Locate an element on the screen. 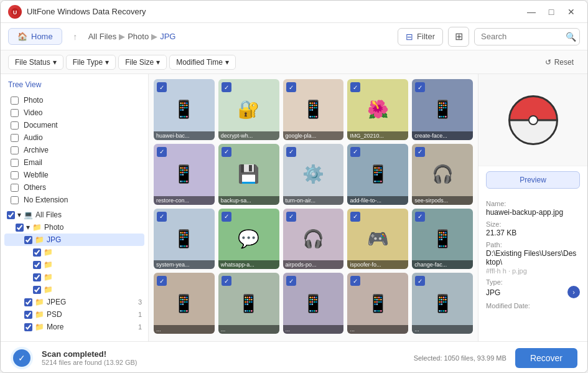 This screenshot has width=588, height=373. tree-jpg-sub3-checkbox is located at coordinates (37, 278).